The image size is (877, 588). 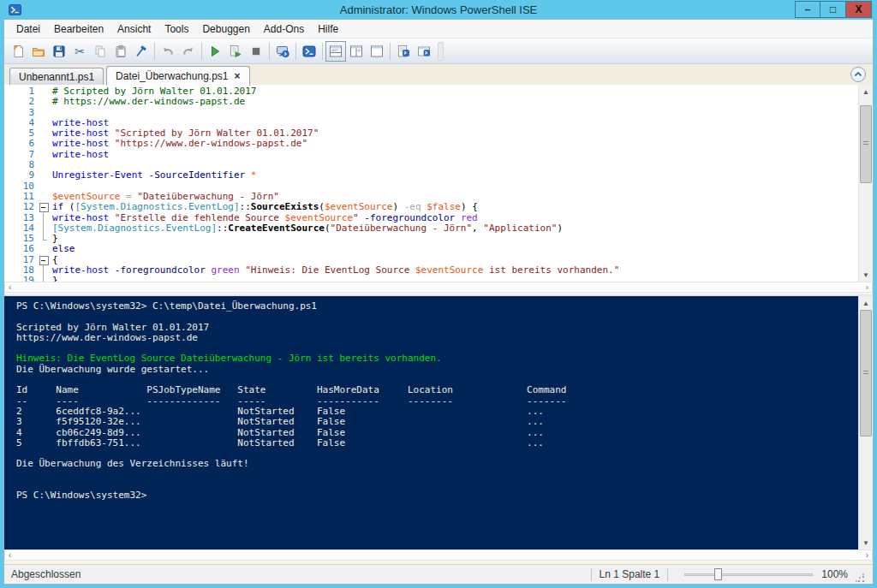 I want to click on run-script-button, so click(x=215, y=51).